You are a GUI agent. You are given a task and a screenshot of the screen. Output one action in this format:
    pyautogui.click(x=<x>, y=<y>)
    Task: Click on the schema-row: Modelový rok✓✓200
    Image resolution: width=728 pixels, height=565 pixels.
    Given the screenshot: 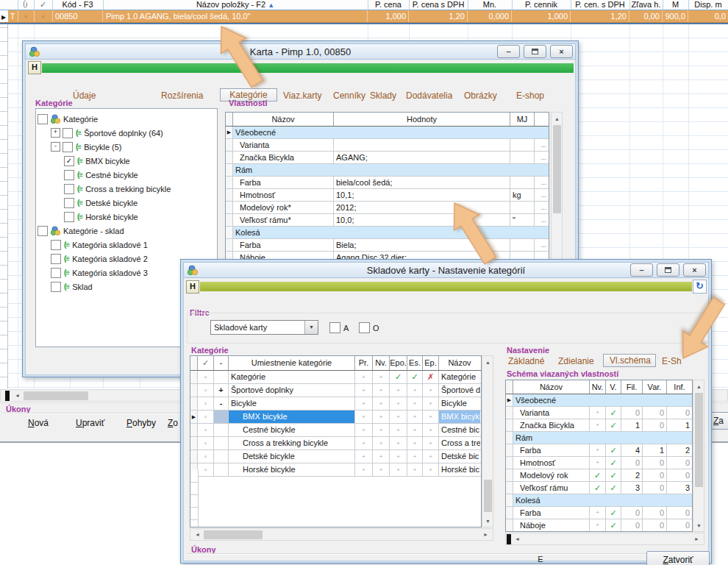 What is the action you would take?
    pyautogui.click(x=599, y=475)
    